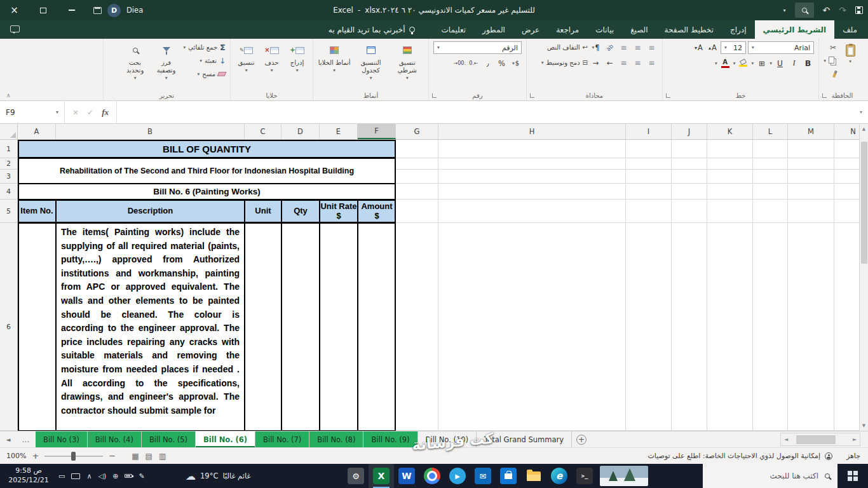  What do you see at coordinates (508, 476) in the screenshot?
I see `taskbar-app-store` at bounding box center [508, 476].